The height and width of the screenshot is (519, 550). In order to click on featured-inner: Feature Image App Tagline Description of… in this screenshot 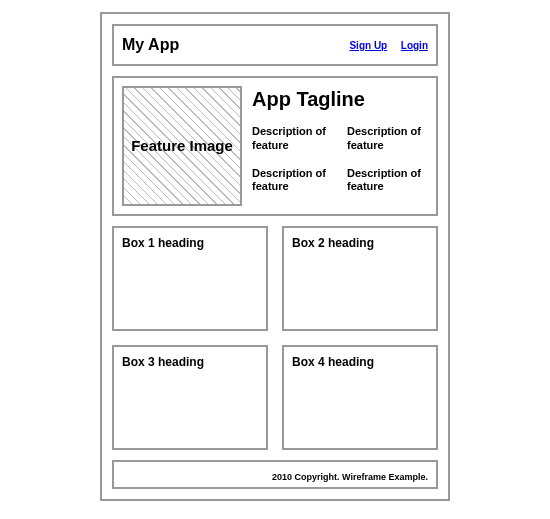, I will do `click(275, 146)`.